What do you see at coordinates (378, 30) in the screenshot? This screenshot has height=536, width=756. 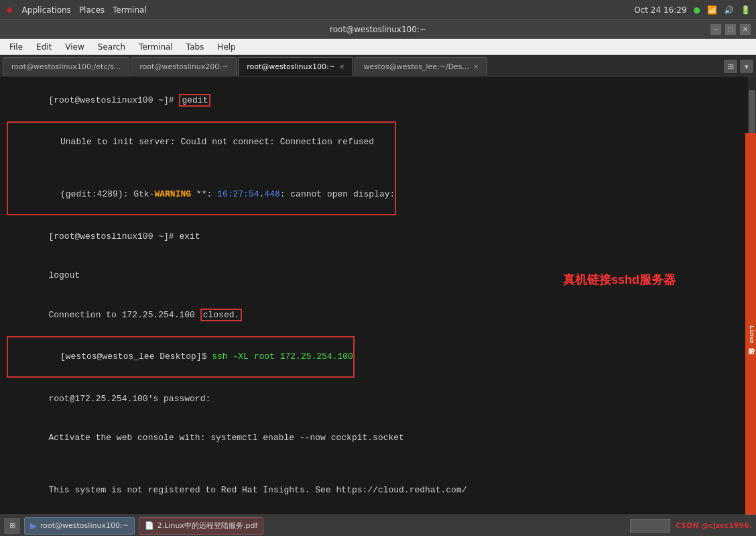 I see `terminal-title: root@westoslinux100:~` at bounding box center [378, 30].